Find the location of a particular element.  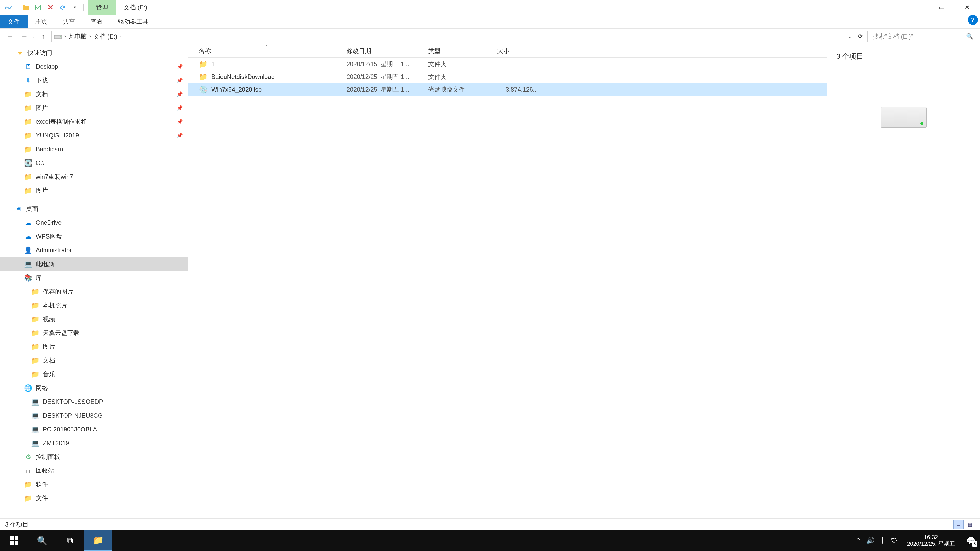

security-icon: 🛡 is located at coordinates (895, 541).